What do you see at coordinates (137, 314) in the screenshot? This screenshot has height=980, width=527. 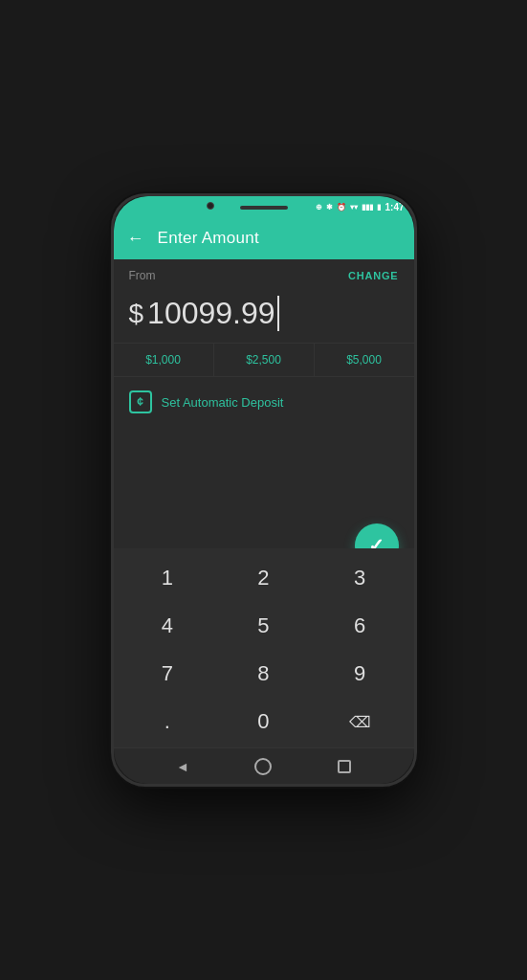 I see `currency-symbol: $` at bounding box center [137, 314].